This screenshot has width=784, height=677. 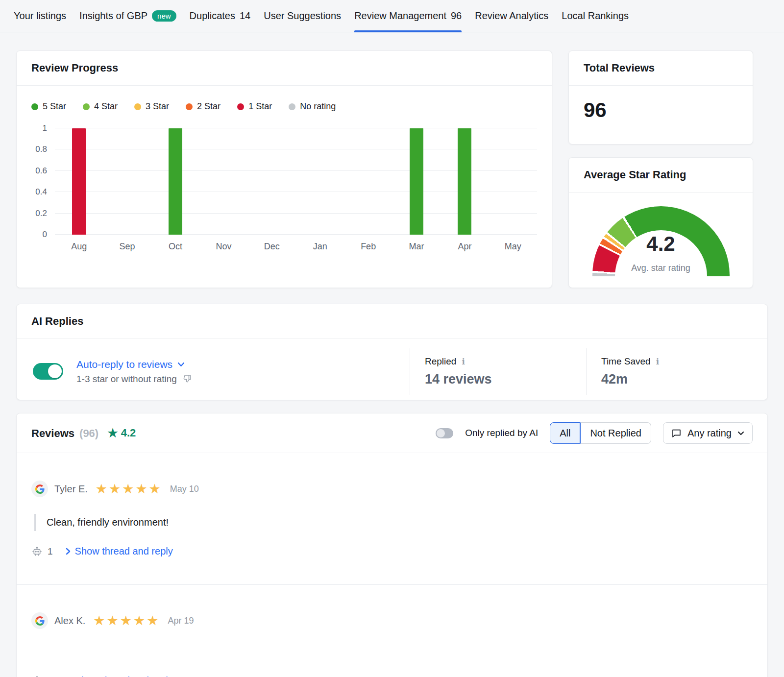 What do you see at coordinates (40, 16) in the screenshot?
I see `tab-label: Your listings` at bounding box center [40, 16].